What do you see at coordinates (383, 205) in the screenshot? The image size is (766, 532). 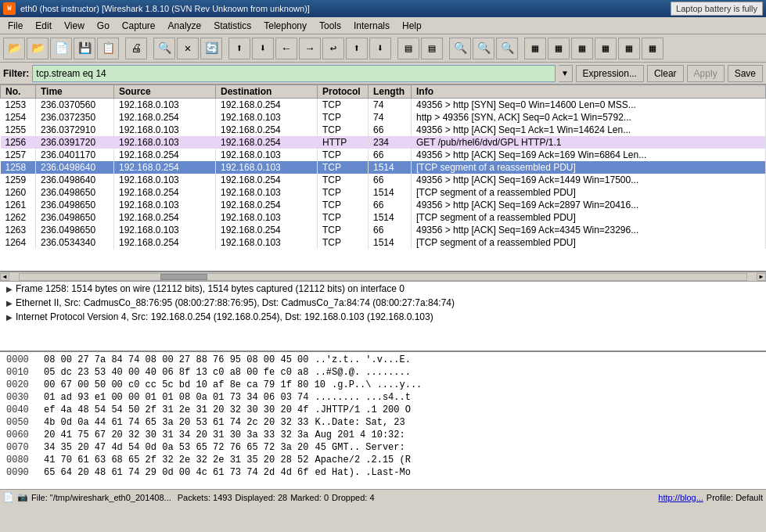 I see `table-row: 1261236.0498650192.168.0.103192.168.0.25…` at bounding box center [383, 205].